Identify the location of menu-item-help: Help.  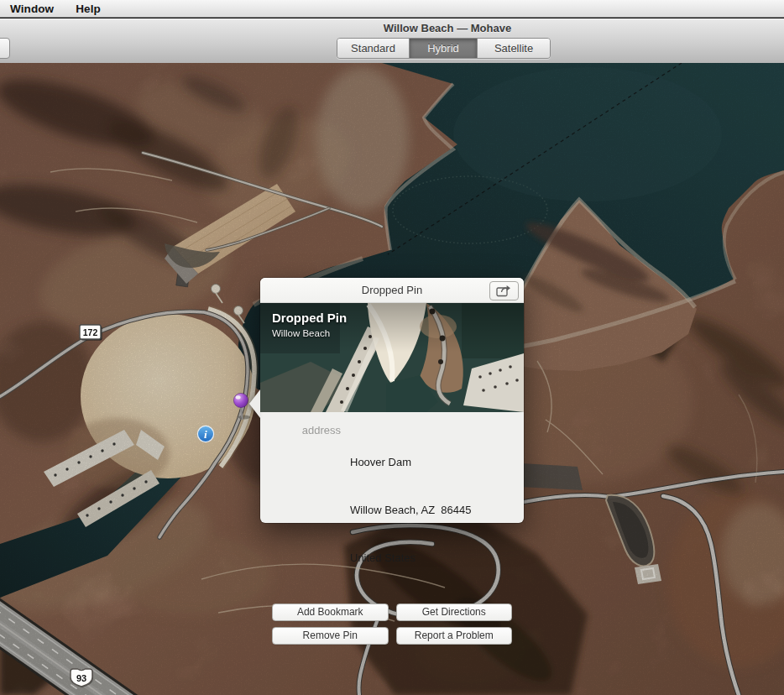
(88, 8).